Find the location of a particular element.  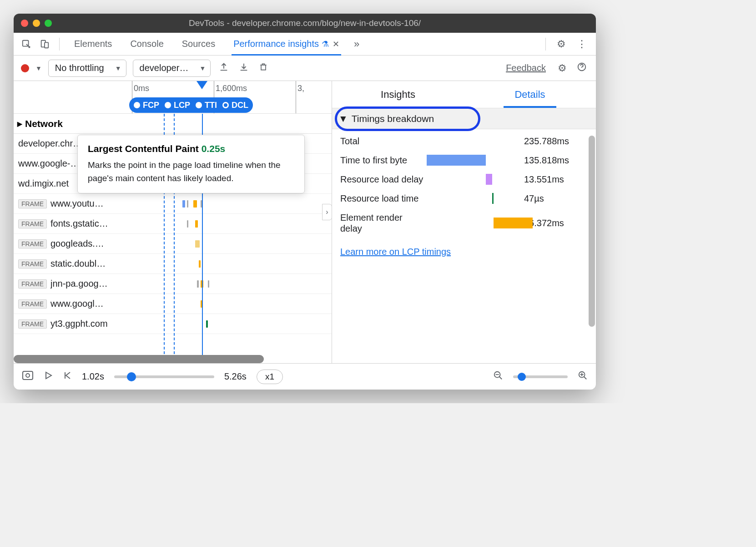

right-tabs: Insights Details is located at coordinates (464, 95).